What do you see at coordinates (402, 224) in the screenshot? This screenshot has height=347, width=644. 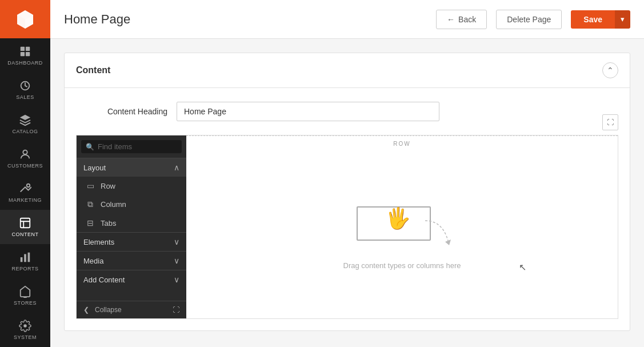 I see `drop-zone-visual: 🖐` at bounding box center [402, 224].